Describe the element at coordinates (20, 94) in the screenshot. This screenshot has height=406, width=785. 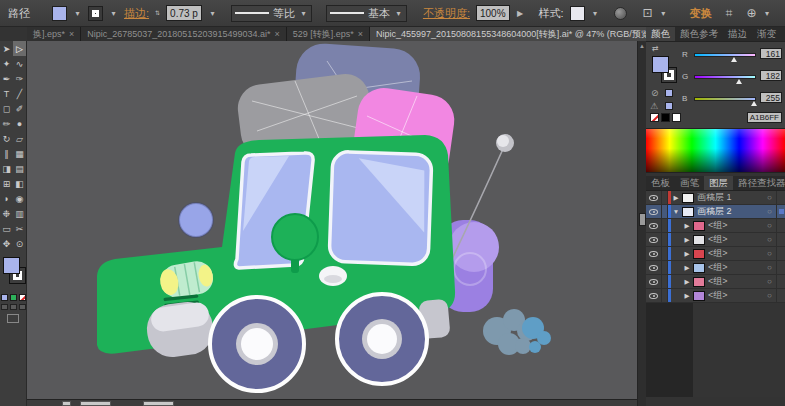
I see `tool-line-segment: ╱` at that location.